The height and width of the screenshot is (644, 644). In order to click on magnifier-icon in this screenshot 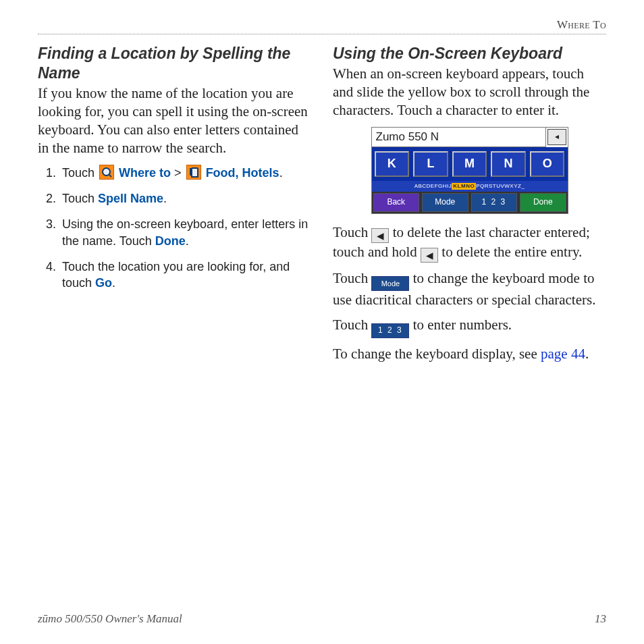, I will do `click(107, 172)`.